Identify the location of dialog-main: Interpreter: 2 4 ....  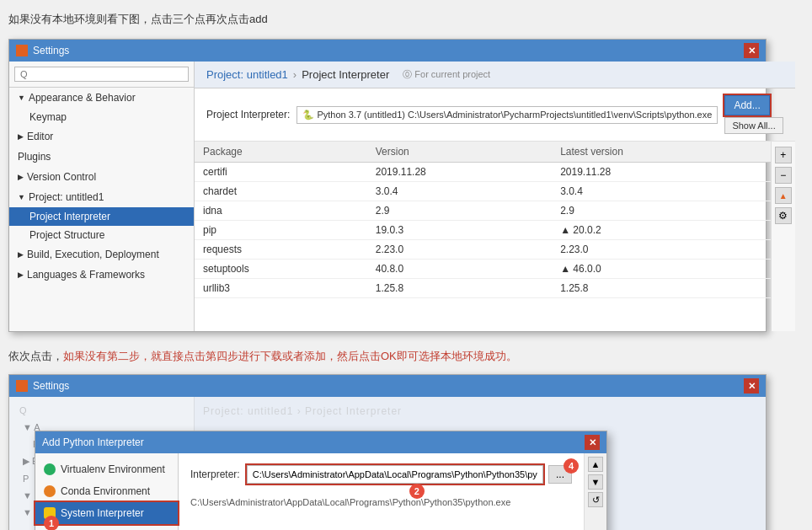
(381, 492).